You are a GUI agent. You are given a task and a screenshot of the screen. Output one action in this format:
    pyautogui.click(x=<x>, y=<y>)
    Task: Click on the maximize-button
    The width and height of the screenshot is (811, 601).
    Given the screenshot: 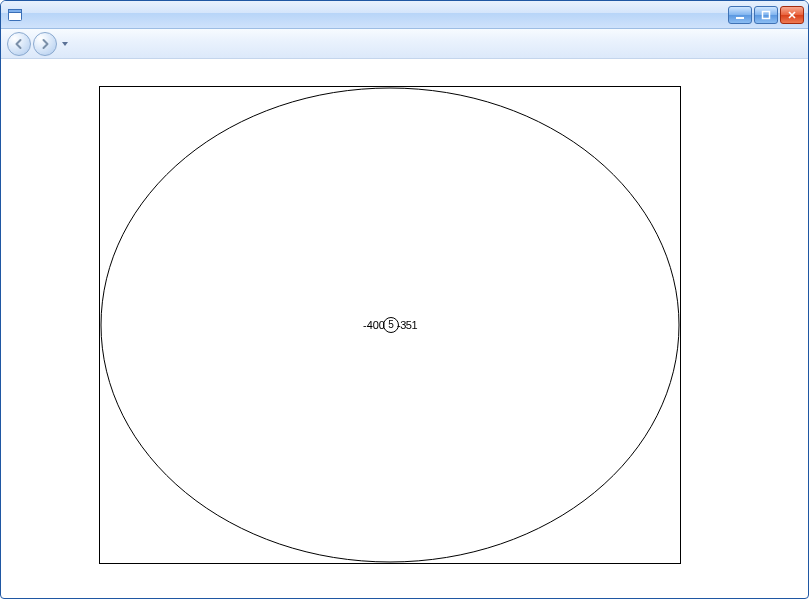 What is the action you would take?
    pyautogui.click(x=766, y=15)
    